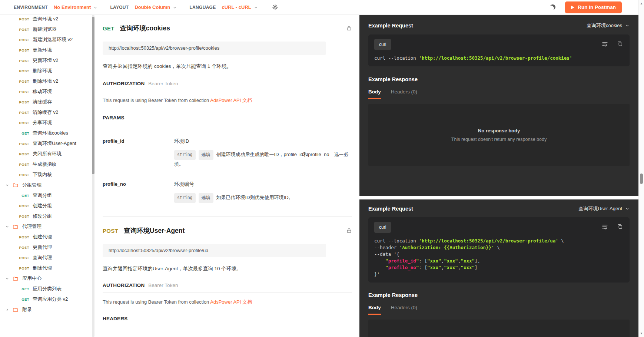 Image resolution: width=644 pixels, height=337 pixels. Describe the element at coordinates (275, 7) in the screenshot. I see `settings-gear-icon` at that location.